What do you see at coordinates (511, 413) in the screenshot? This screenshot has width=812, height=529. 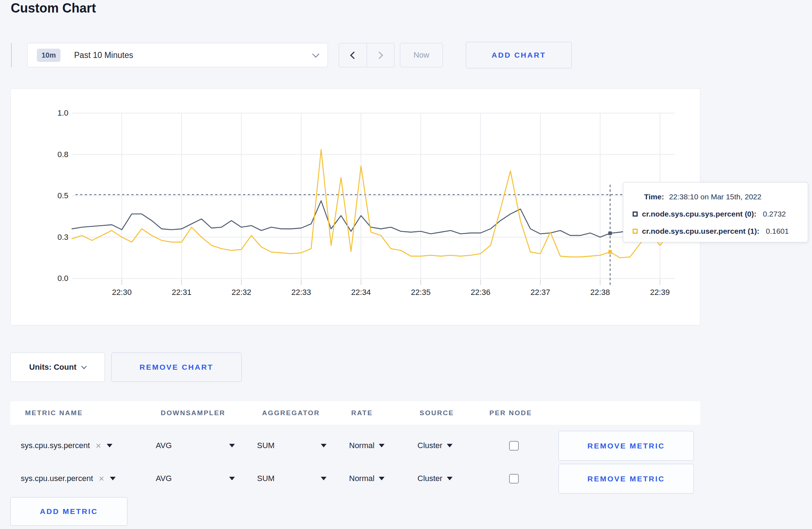 I see `col-header-per-node: PER NODE` at bounding box center [511, 413].